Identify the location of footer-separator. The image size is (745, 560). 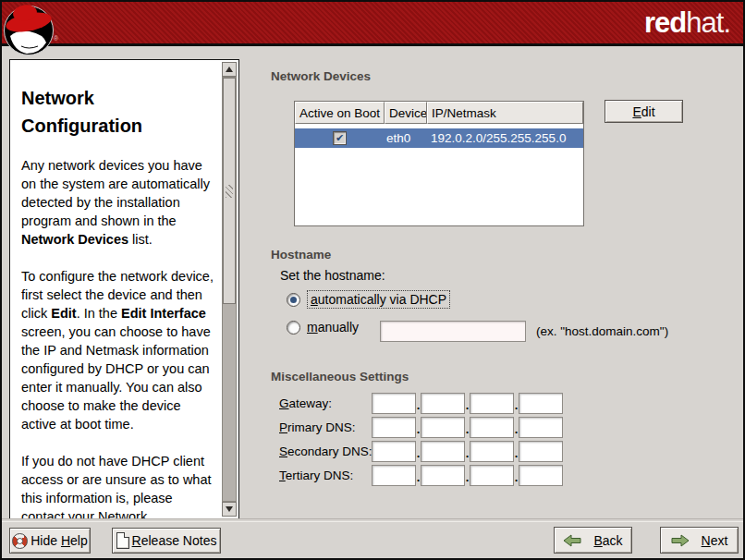
(372, 520).